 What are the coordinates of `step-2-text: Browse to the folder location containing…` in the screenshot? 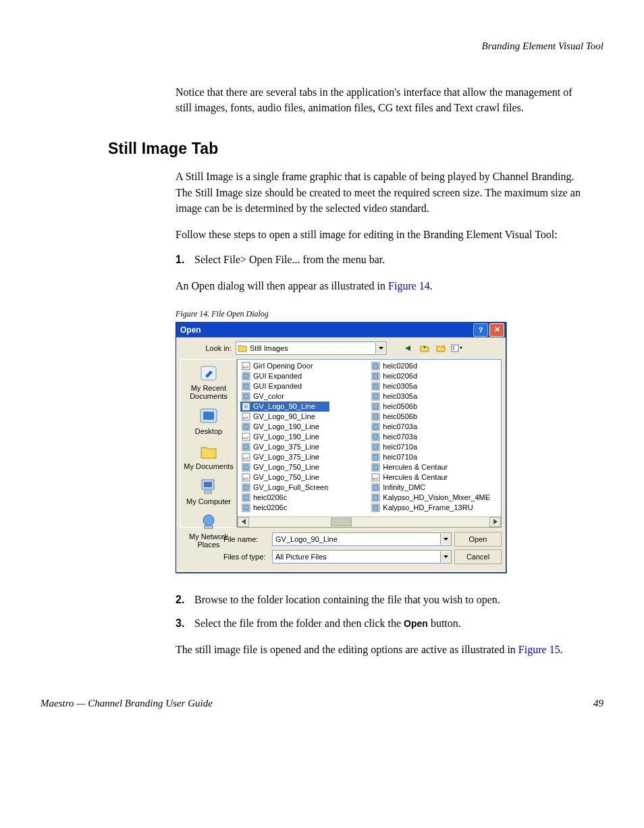 It's located at (347, 599).